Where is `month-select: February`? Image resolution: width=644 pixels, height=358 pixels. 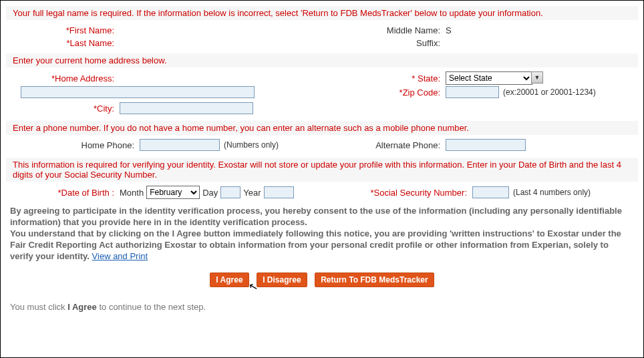 month-select: February is located at coordinates (173, 192).